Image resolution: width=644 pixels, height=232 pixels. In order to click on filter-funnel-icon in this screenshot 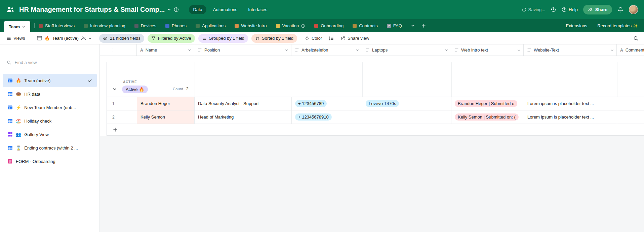, I will do `click(153, 38)`.